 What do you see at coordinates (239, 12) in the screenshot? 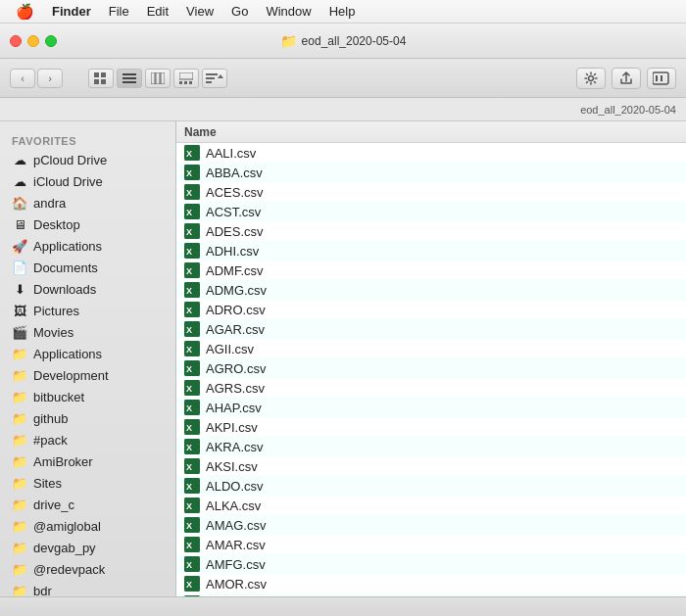
I see `menu-go: Go` at bounding box center [239, 12].